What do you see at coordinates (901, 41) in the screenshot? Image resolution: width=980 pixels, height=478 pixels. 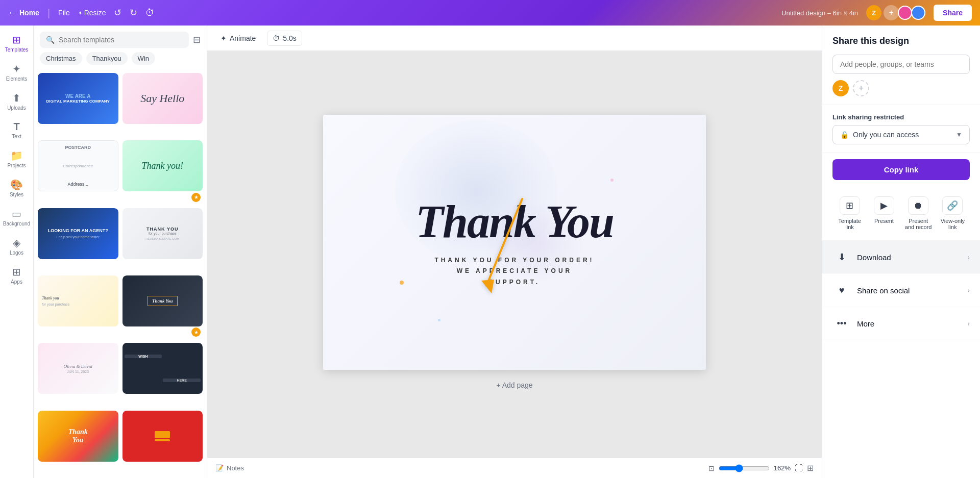 I see `share-panel-title: Share this design` at bounding box center [901, 41].